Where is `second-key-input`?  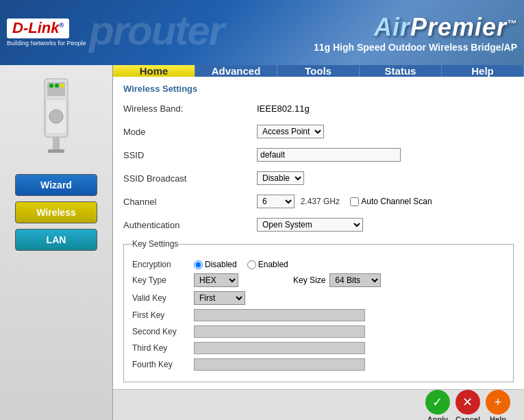 second-key-input is located at coordinates (279, 332).